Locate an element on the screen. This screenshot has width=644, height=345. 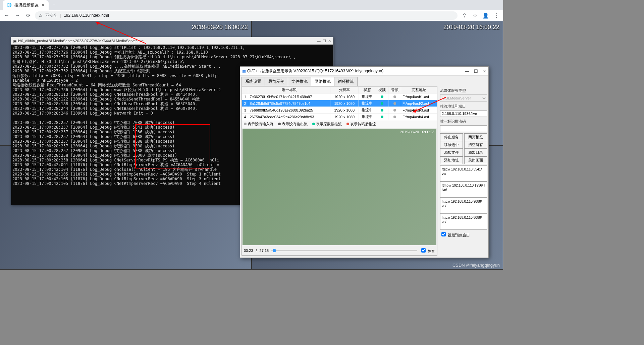
stream-panel: 唯一标识分辨率状态视频音频完整地址17e36276f19b5fc0171dd04… is located at coordinates (339, 171).